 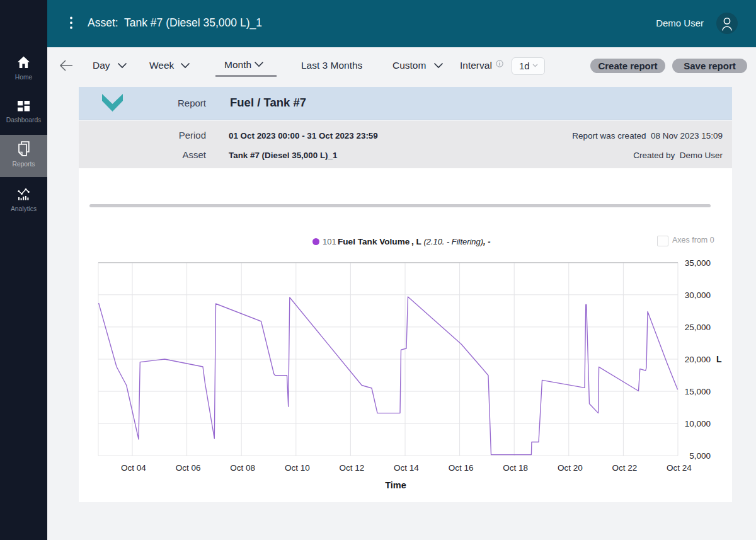 I want to click on svg-text: Oct 14, so click(x=406, y=468).